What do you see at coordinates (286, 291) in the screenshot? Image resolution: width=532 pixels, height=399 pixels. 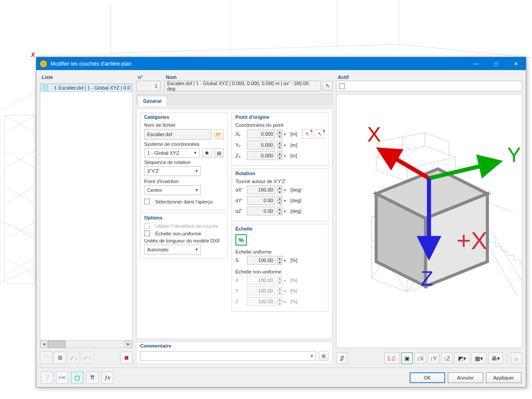 I see `sy-step: ▸` at bounding box center [286, 291].